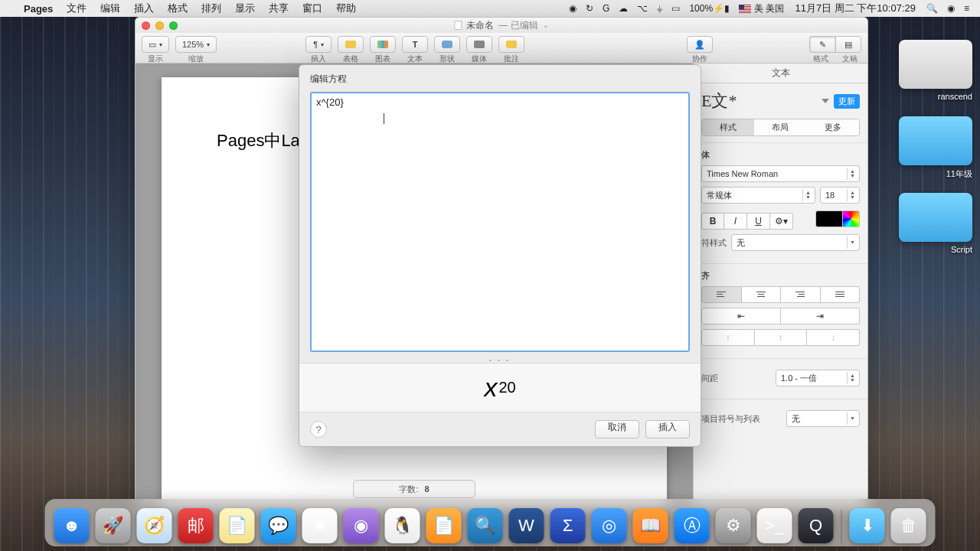  Describe the element at coordinates (72, 526) in the screenshot. I see `dock-finder: ☻` at that location.